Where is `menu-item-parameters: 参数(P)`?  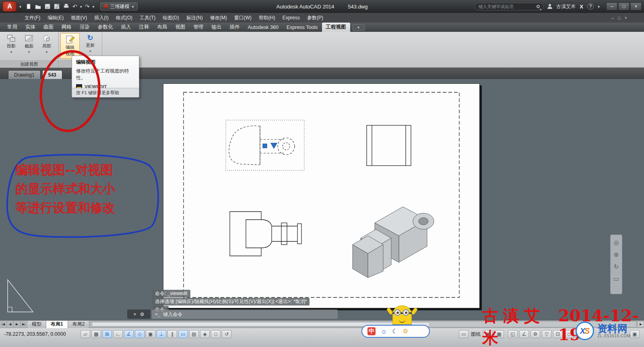 menu-item-parameters: 参数(P) is located at coordinates (315, 18).